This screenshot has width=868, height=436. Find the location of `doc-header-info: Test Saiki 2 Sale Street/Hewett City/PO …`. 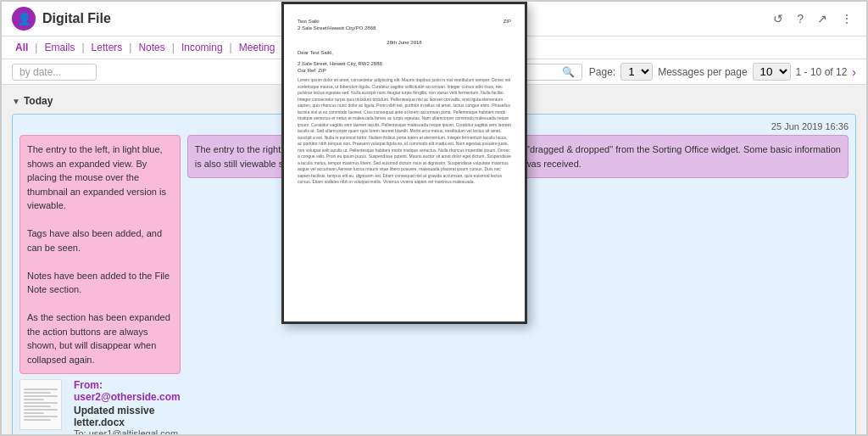

doc-header-info: Test Saiki 2 Sale Street/Hewett City/PO … is located at coordinates (404, 25).